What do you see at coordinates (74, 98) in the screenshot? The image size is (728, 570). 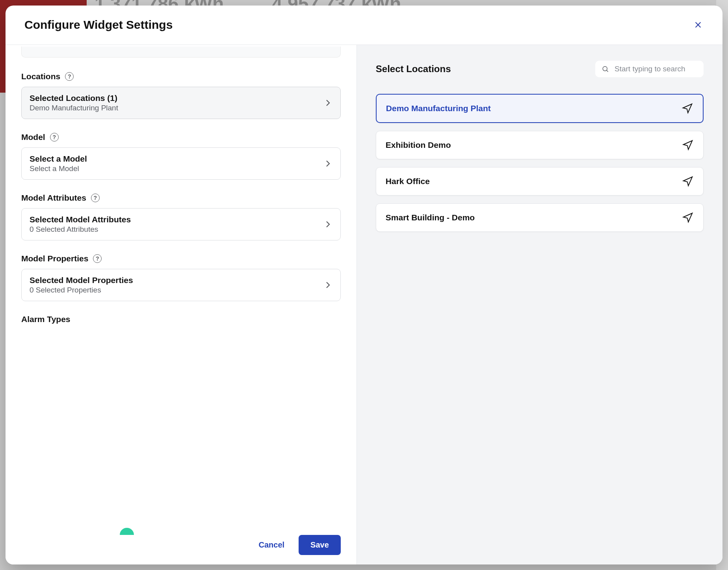 I see `locations-card-title: Selected Locations (1)` at bounding box center [74, 98].